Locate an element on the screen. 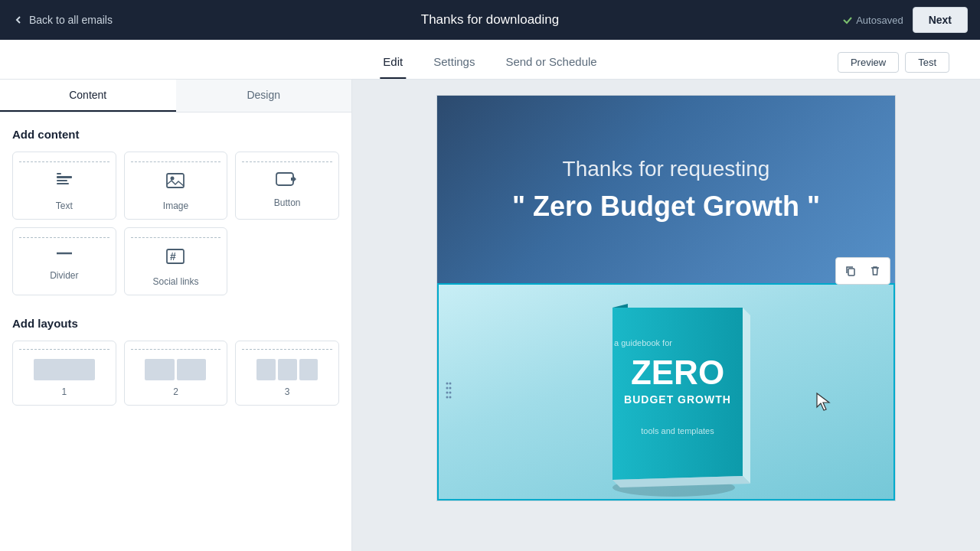 Image resolution: width=980 pixels, height=551 pixels. sidebar-tabs: Content Design is located at coordinates (176, 96).